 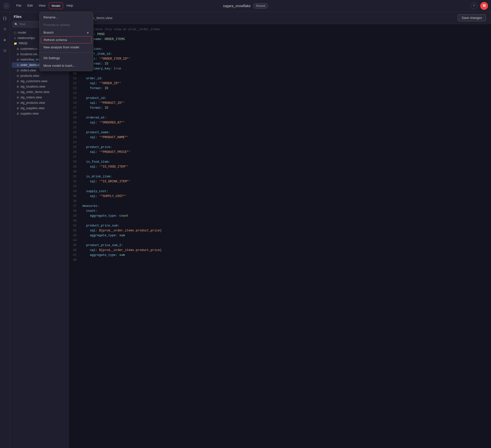 What do you see at coordinates (39, 87) in the screenshot?
I see `sidebar-item-stg-locations: ⊞ stg_locations.view` at bounding box center [39, 87].